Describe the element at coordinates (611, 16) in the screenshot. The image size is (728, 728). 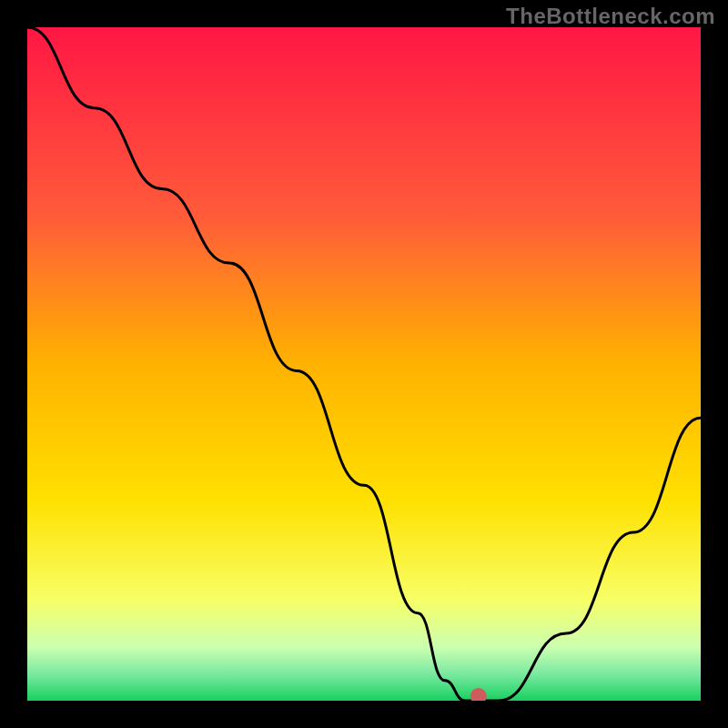
I see `attribution-text: TheBottleneck.com` at that location.